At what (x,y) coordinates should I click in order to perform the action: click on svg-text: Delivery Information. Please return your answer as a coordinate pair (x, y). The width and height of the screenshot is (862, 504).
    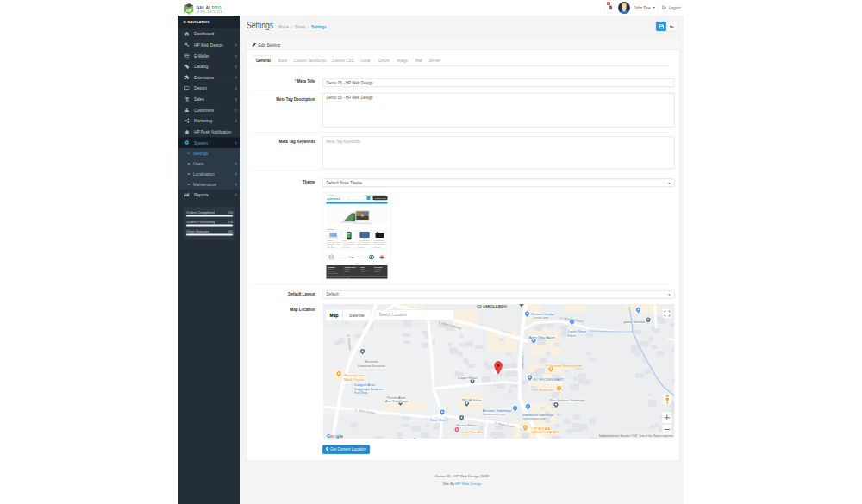
    Looking at the image, I should click on (334, 271).